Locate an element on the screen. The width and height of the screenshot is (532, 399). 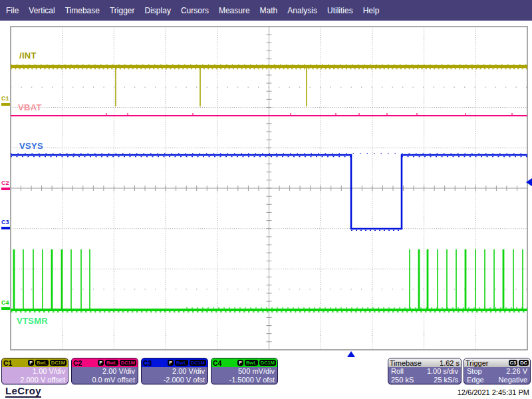
timebase-value: 1.62 s is located at coordinates (450, 363).